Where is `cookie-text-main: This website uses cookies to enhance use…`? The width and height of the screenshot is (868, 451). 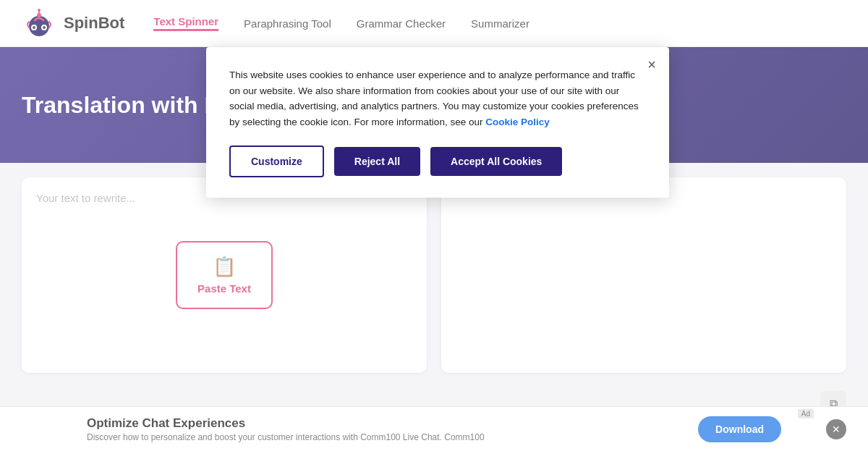
cookie-text-main: This website uses cookies to enhance use… is located at coordinates (434, 98).